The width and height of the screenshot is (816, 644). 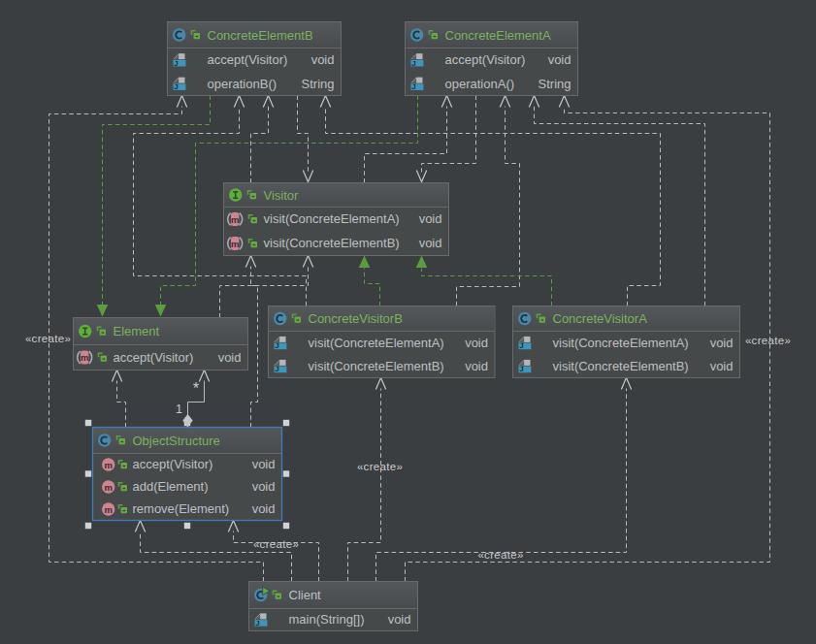 I want to click on svg-text: 1, so click(x=179, y=409).